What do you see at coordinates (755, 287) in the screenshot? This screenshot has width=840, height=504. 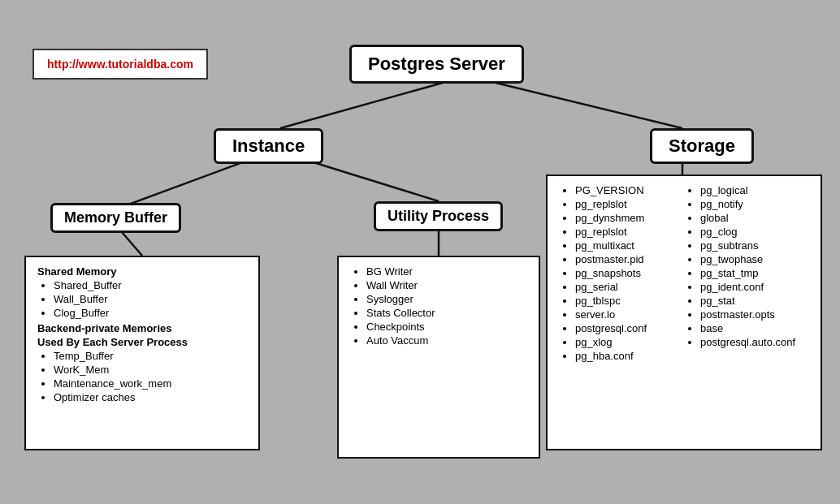 I see `list-item: pg_ident.conf` at bounding box center [755, 287].